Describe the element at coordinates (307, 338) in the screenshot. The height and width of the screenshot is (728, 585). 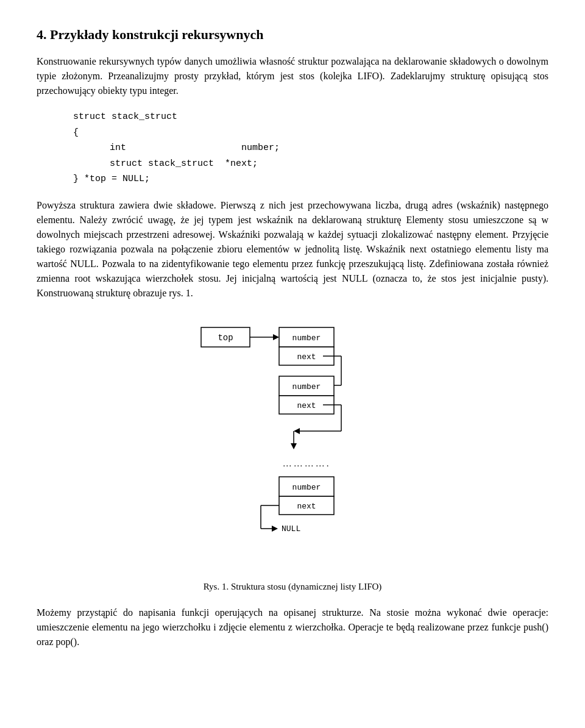
I see `node1-number-label: number` at that location.